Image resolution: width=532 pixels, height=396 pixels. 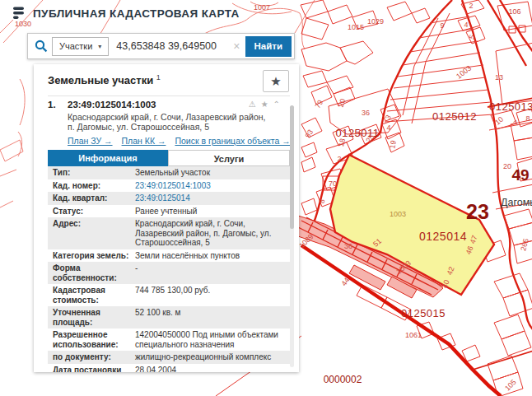 I want to click on table-row: Форма собственности:-, so click(x=169, y=273).